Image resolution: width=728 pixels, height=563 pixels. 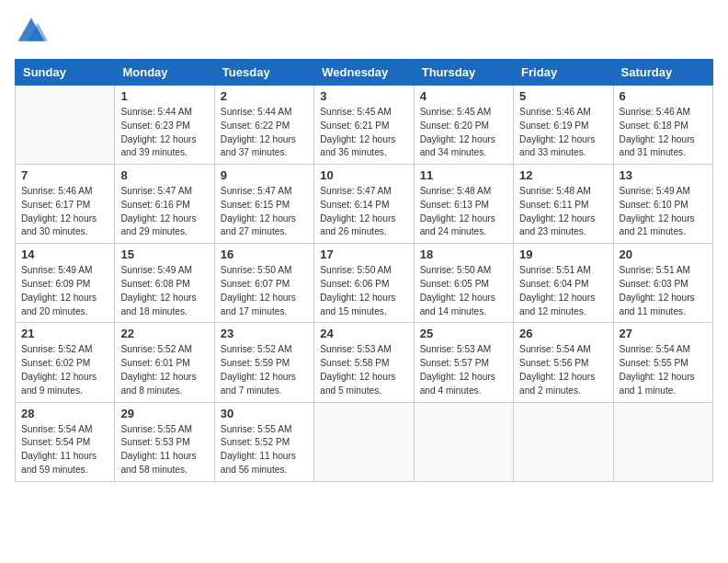 I want to click on day-number: 5, so click(x=563, y=96).